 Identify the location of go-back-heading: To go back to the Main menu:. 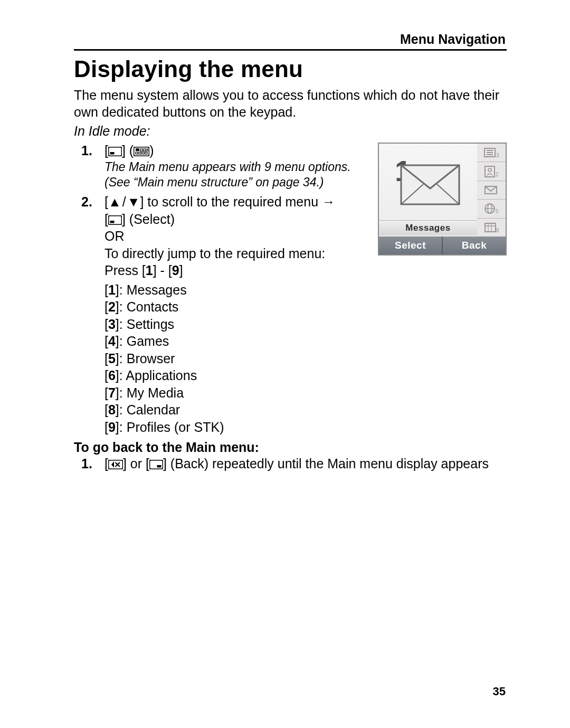
(290, 448).